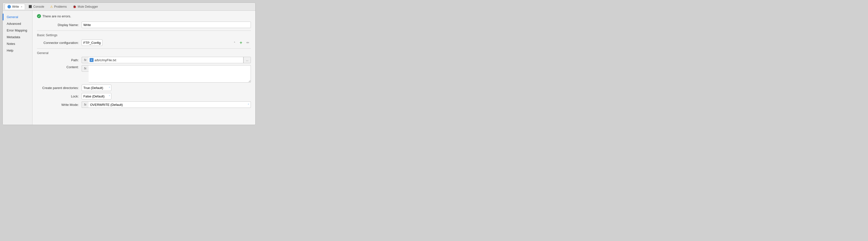 The height and width of the screenshot is (241, 868). Describe the element at coordinates (92, 42) in the screenshot. I see `connector-config-select: FTP_Config` at that location.